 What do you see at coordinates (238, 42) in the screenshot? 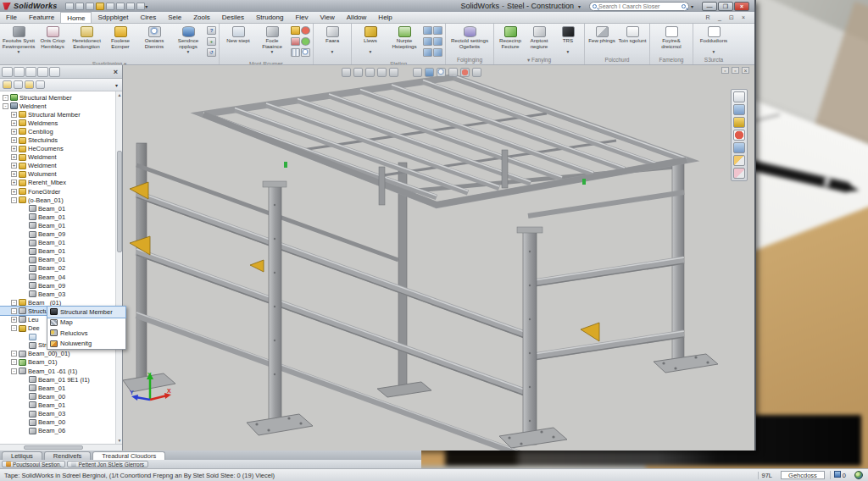
I see `ribbon-button: New stept` at bounding box center [238, 42].